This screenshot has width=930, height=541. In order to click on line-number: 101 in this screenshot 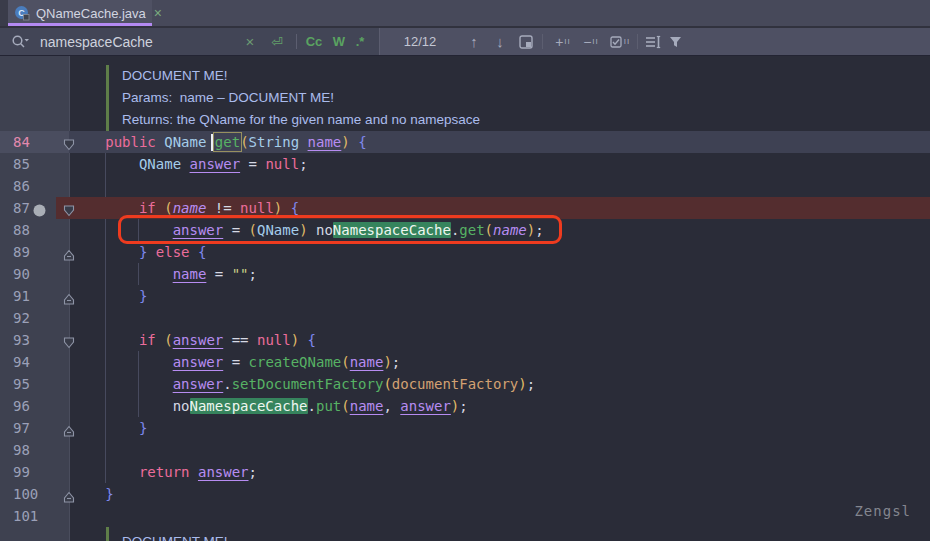, I will do `click(26, 516)`.